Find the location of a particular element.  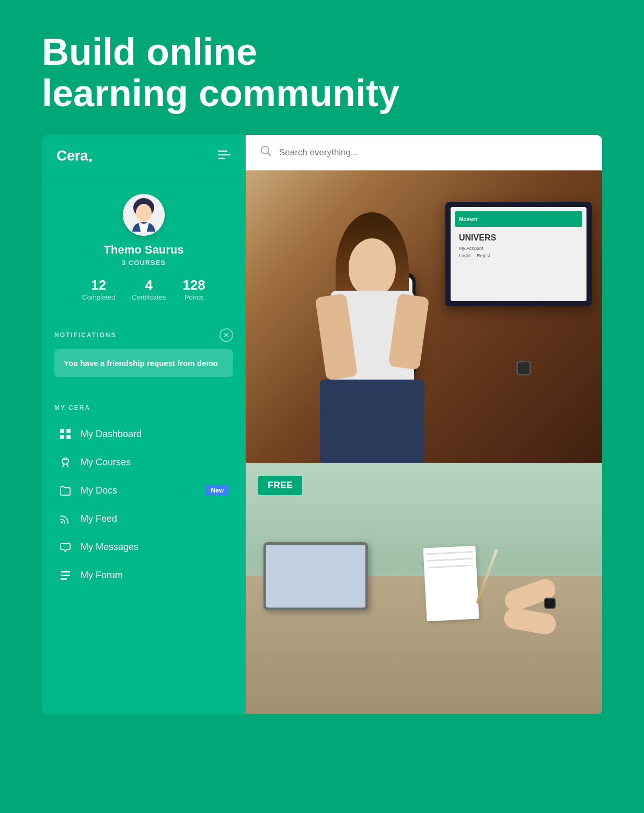

nav-courses-label: My Courses is located at coordinates (106, 462).